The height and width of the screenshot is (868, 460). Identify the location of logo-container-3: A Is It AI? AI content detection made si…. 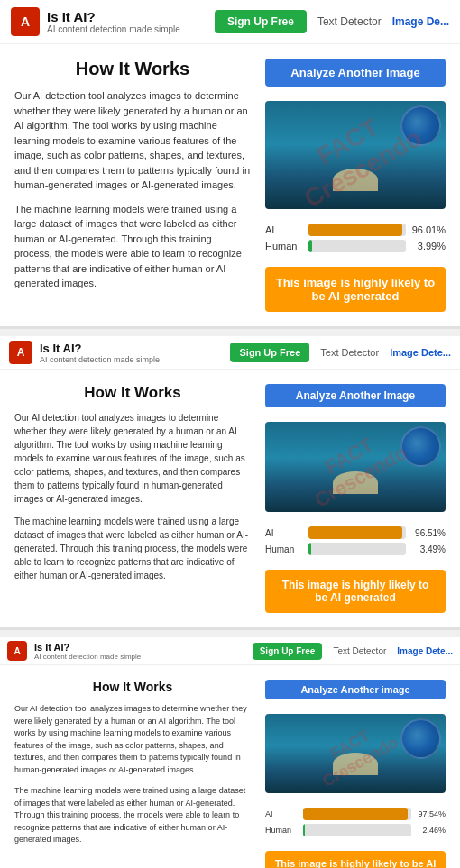
(130, 651).